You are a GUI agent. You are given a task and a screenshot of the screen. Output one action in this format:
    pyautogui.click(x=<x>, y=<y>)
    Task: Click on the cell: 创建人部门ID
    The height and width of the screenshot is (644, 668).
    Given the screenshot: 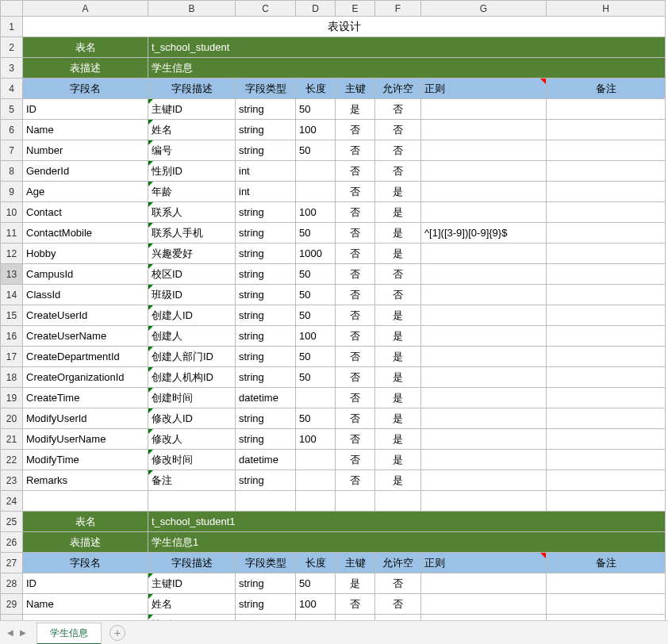 What is the action you would take?
    pyautogui.click(x=192, y=357)
    